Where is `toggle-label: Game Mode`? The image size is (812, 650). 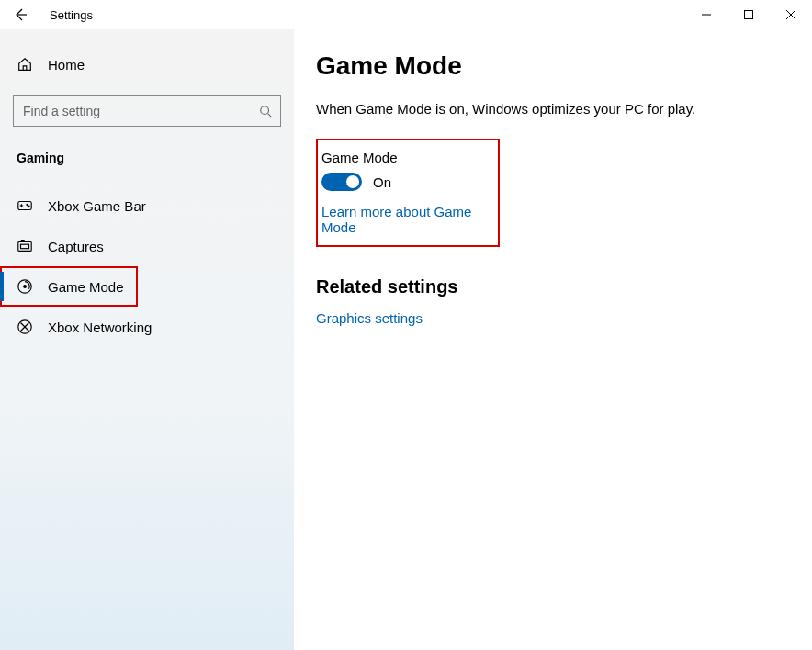 toggle-label: Game Mode is located at coordinates (404, 158).